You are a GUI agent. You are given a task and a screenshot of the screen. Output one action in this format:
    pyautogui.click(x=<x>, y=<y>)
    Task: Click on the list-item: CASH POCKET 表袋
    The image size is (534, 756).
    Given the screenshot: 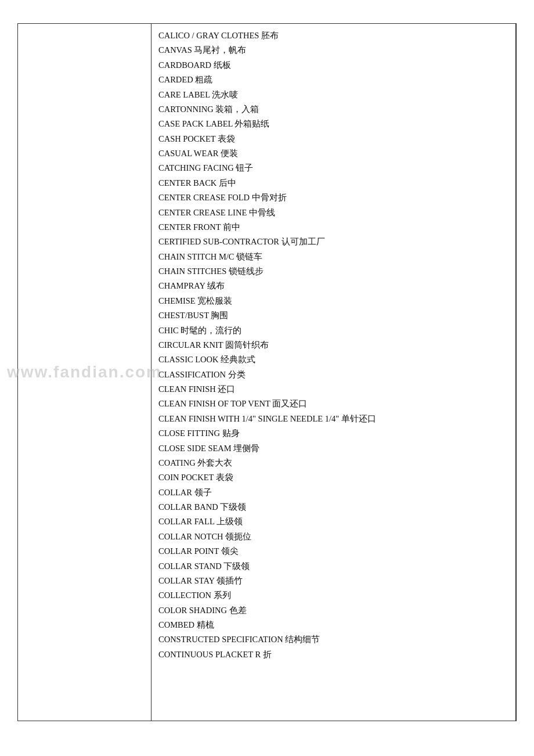 What is the action you would take?
    pyautogui.click(x=332, y=139)
    